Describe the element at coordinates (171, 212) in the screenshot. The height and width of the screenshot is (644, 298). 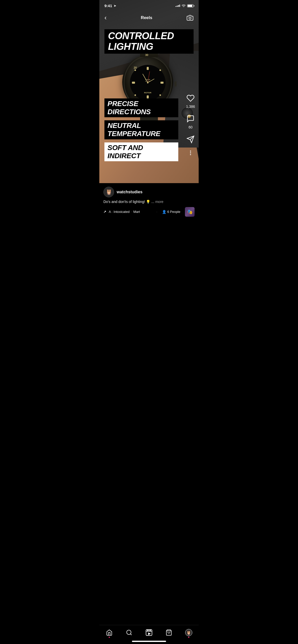
I see `people-info: 👤 6 People` at that location.